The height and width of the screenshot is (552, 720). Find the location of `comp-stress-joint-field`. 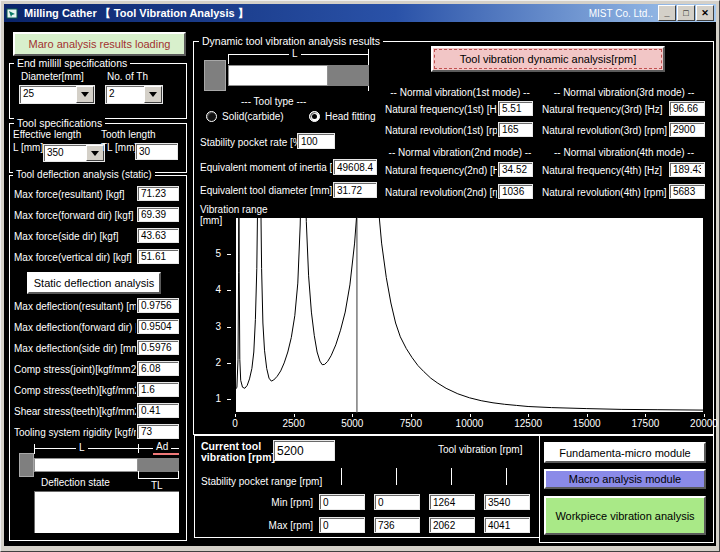

comp-stress-joint-field is located at coordinates (158, 368).